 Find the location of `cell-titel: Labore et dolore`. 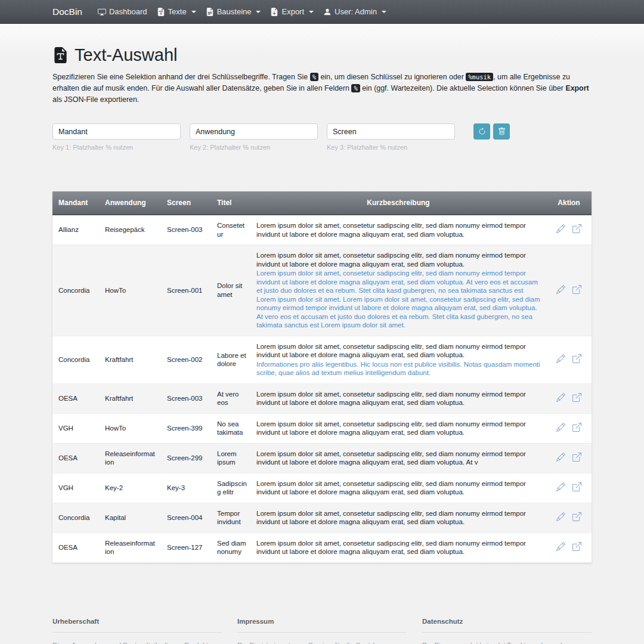

cell-titel: Labore et dolore is located at coordinates (231, 360).